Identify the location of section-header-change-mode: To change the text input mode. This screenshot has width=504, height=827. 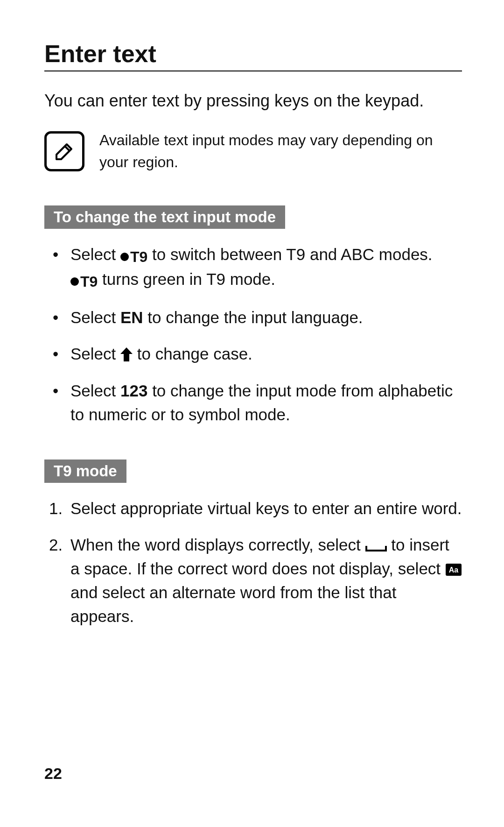
(165, 217).